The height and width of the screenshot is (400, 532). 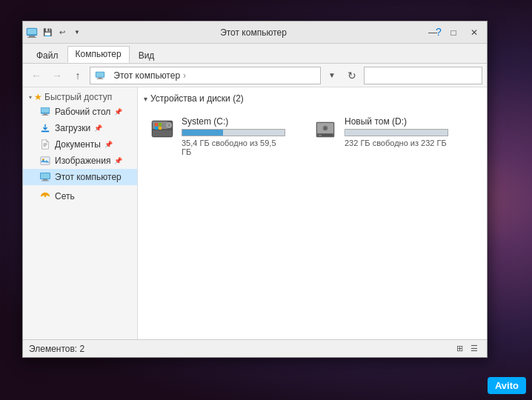 What do you see at coordinates (255, 53) in the screenshot?
I see `ribbon: Файл Компьютер Вид` at bounding box center [255, 53].